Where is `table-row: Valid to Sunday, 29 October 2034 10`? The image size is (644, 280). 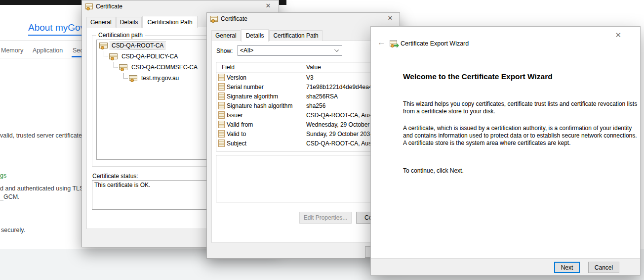 table-row: Valid to Sunday, 29 October 2034 10 is located at coordinates (304, 134).